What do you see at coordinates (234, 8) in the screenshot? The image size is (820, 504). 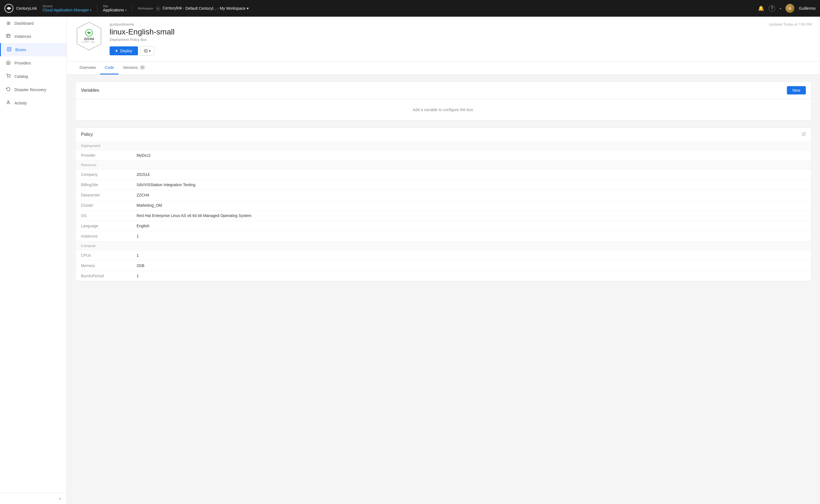 I see `breadcrumb-workspace: My Workspace ▾` at bounding box center [234, 8].